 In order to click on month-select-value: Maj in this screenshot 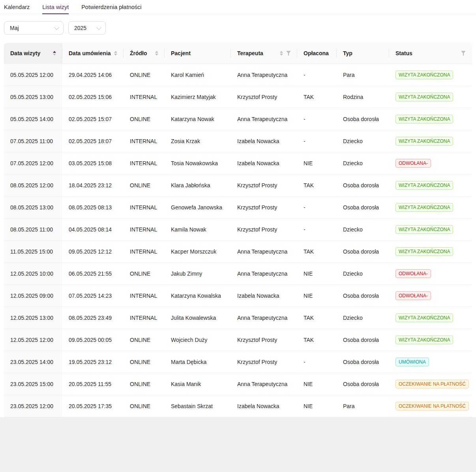, I will do `click(14, 28)`.